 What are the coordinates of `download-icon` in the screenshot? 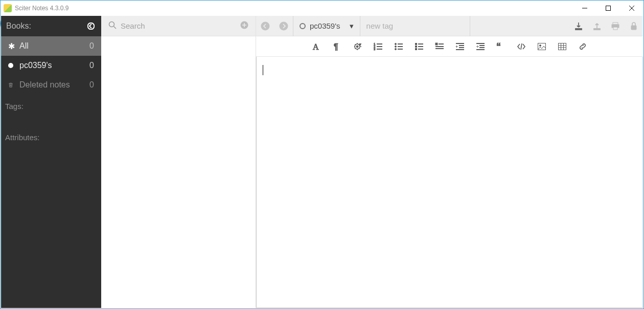 It's located at (579, 26).